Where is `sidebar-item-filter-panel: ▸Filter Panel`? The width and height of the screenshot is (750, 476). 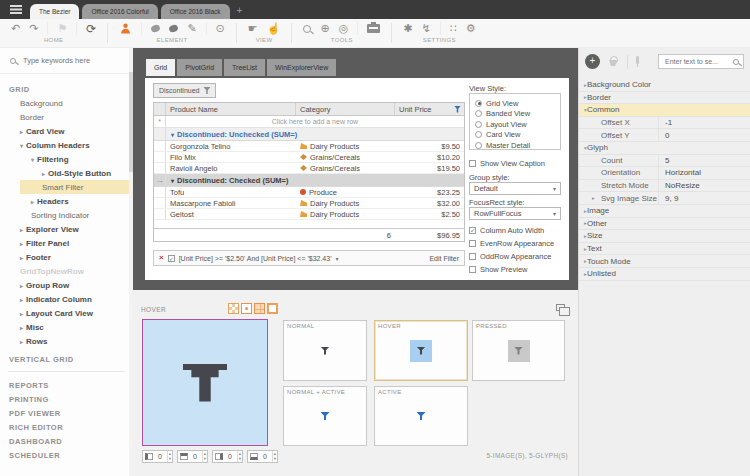 sidebar-item-filter-panel: ▸Filter Panel is located at coordinates (66, 243).